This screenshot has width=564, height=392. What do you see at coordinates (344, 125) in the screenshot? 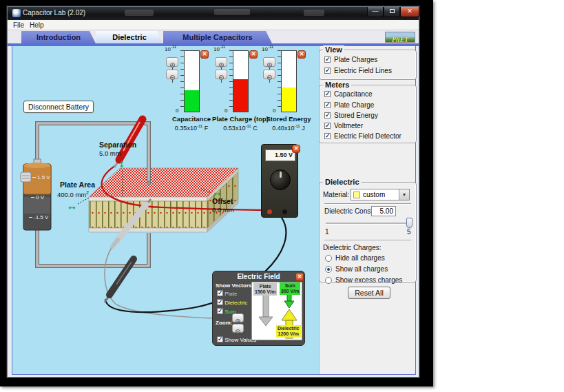
I see `check-voltmeter: Voltmeter` at bounding box center [344, 125].